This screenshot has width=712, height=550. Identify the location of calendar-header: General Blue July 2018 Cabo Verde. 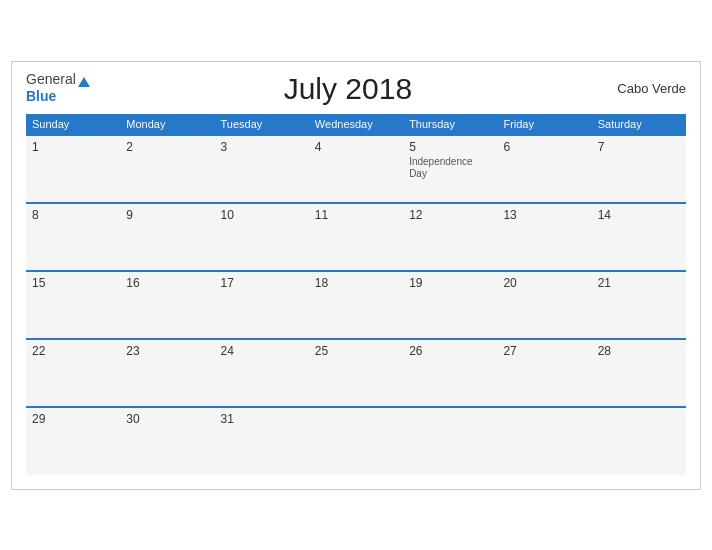
(356, 89).